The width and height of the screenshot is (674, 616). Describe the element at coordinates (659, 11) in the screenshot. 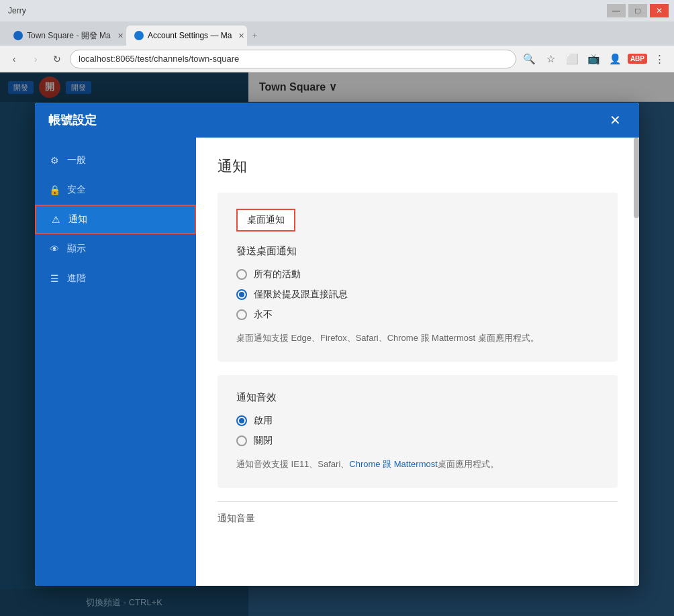

I see `close-window-button: ✕` at that location.